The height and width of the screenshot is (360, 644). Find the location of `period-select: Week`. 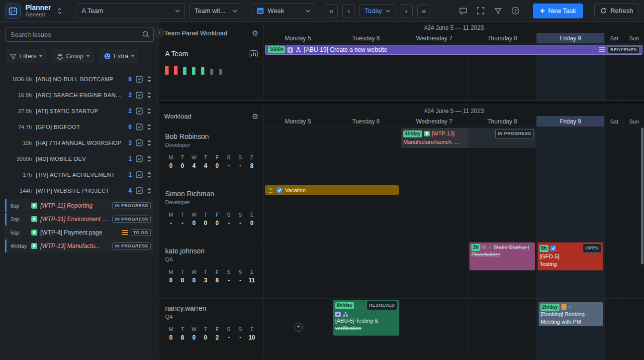

period-select: Week is located at coordinates (283, 11).